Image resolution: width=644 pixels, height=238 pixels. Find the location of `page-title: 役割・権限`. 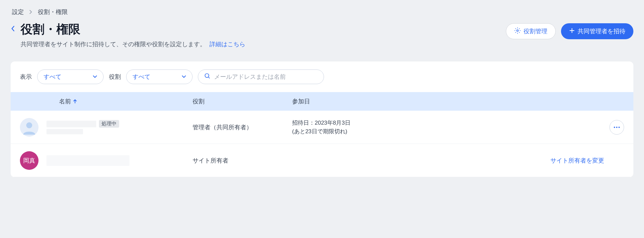

page-title: 役割・権限 is located at coordinates (133, 29).